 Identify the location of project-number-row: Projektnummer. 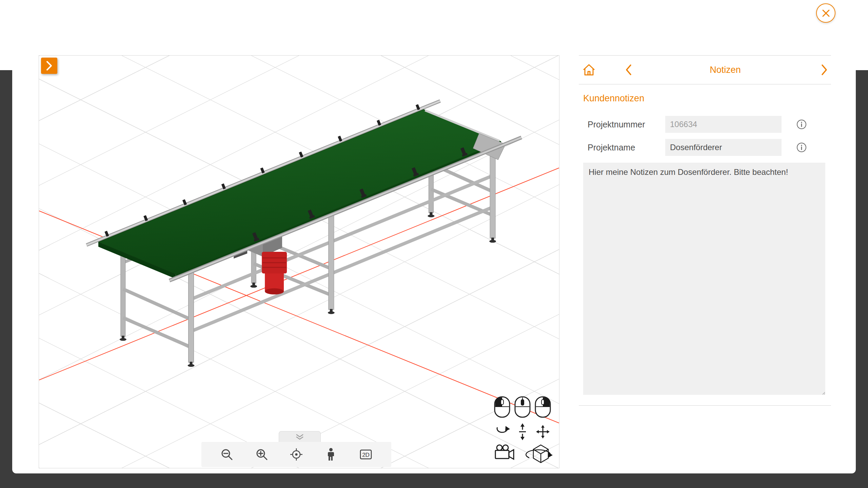
(709, 124).